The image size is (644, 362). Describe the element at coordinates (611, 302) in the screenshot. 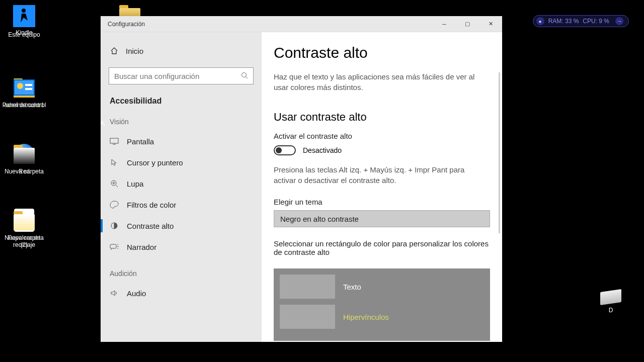

I see `desktop-icon-drive-d: D` at that location.